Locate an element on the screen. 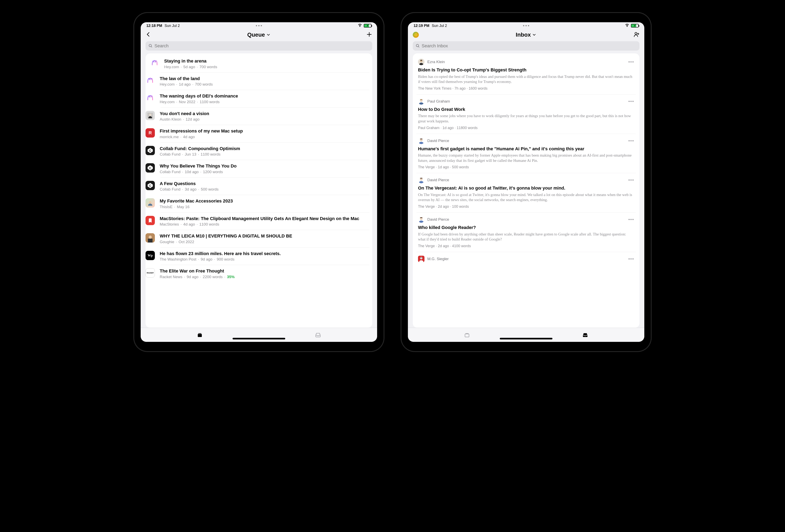  item-snippet: On The Vergecast: AI is so good at Twitt… is located at coordinates (526, 197).